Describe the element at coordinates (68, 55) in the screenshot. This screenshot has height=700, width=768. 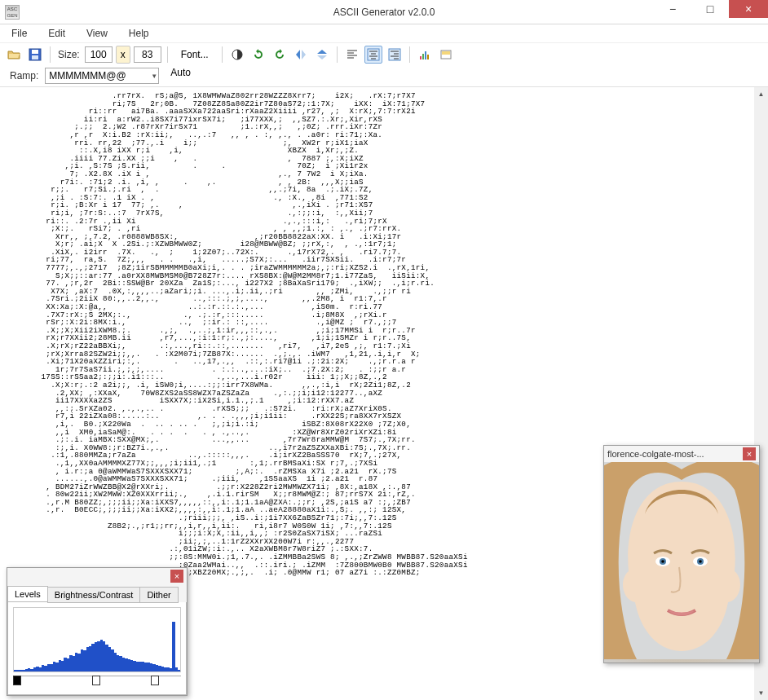
I see `size-label: Size:` at that location.